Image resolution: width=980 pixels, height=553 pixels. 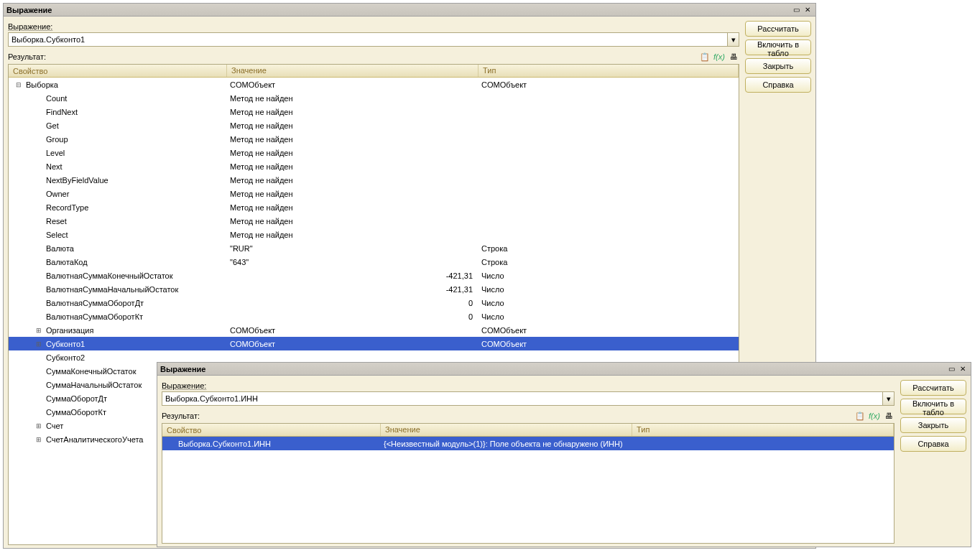 I want to click on property-name: Get, so click(x=52, y=126).